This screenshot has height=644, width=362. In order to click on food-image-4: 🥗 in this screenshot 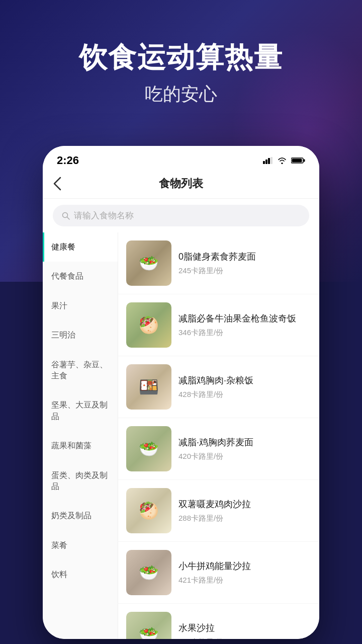, I will do `click(149, 449)`.